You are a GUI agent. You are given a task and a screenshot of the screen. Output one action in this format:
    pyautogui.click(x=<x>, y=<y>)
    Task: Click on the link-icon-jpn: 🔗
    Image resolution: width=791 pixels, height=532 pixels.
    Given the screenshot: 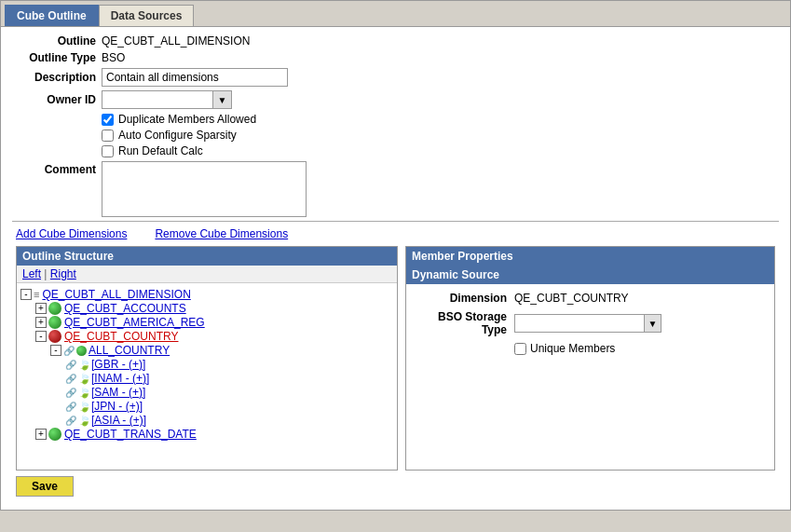 What is the action you would take?
    pyautogui.click(x=71, y=406)
    